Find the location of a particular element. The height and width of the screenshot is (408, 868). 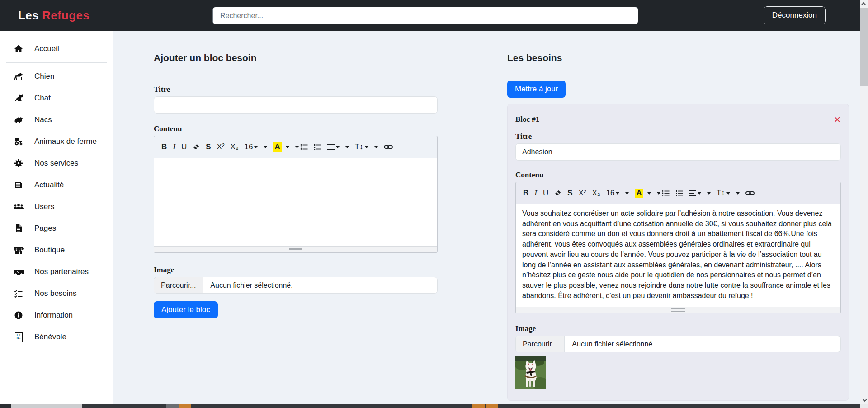

scroll-down-arrow is located at coordinates (864, 400).